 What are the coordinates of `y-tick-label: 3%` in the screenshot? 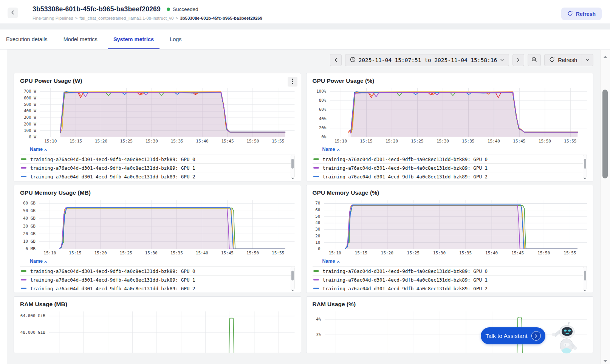 It's located at (318, 335).